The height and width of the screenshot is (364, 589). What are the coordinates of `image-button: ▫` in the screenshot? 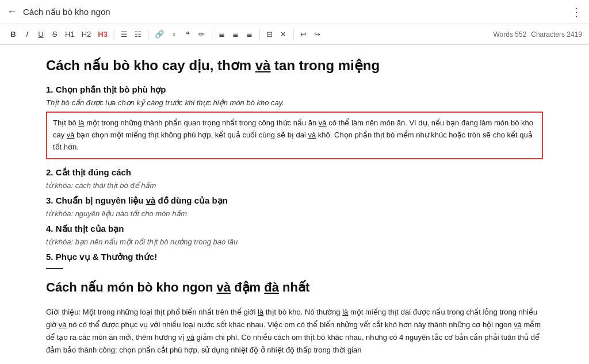 It's located at (174, 35).